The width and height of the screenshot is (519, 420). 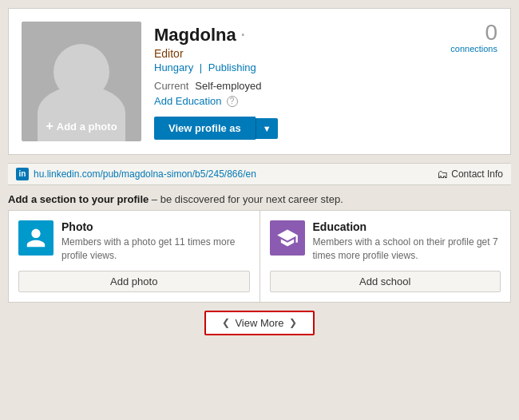 I want to click on profile-industry: Publishing, so click(x=232, y=67).